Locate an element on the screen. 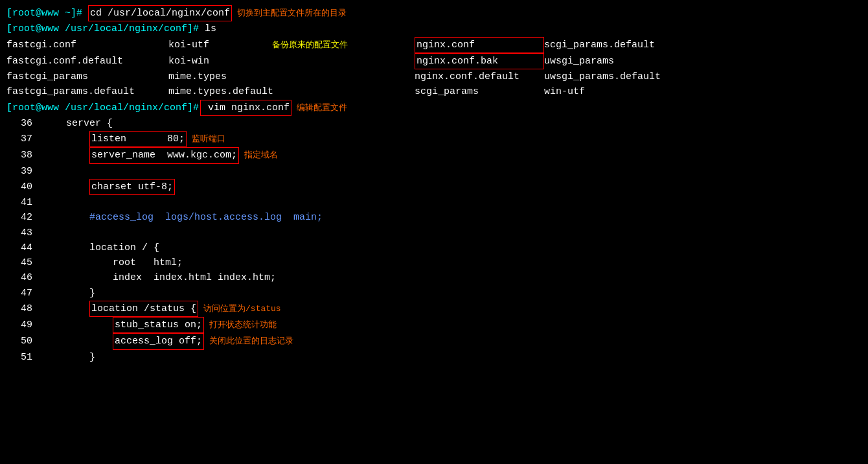  code-38: server_name www.kgc.com; is located at coordinates (165, 156).